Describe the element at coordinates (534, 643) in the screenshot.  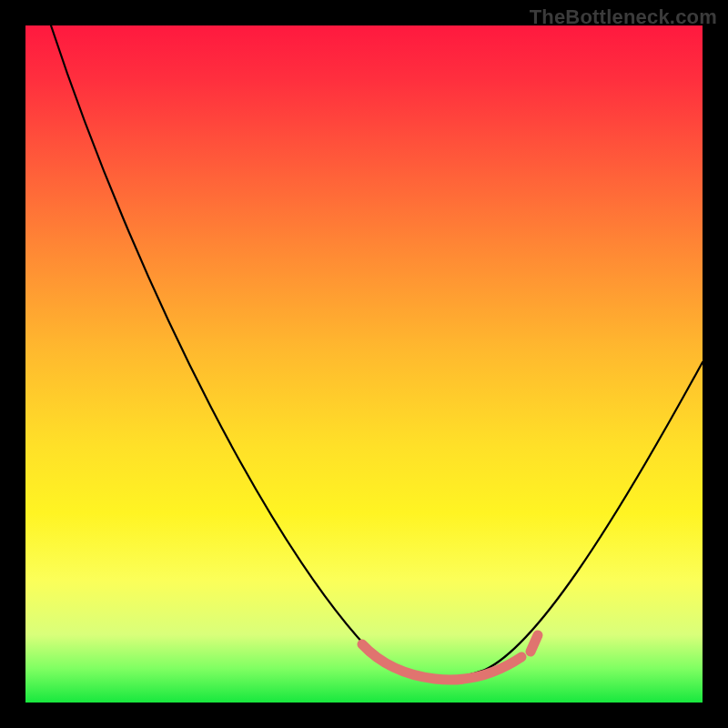
I see `optimal-band-tick` at that location.